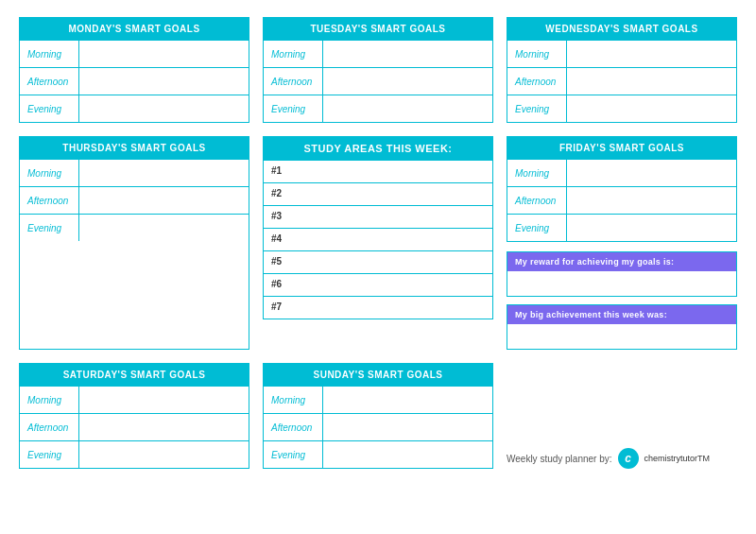 This screenshot has width=756, height=534. I want to click on tuesday-afternoon-row: Afternoon, so click(378, 81).